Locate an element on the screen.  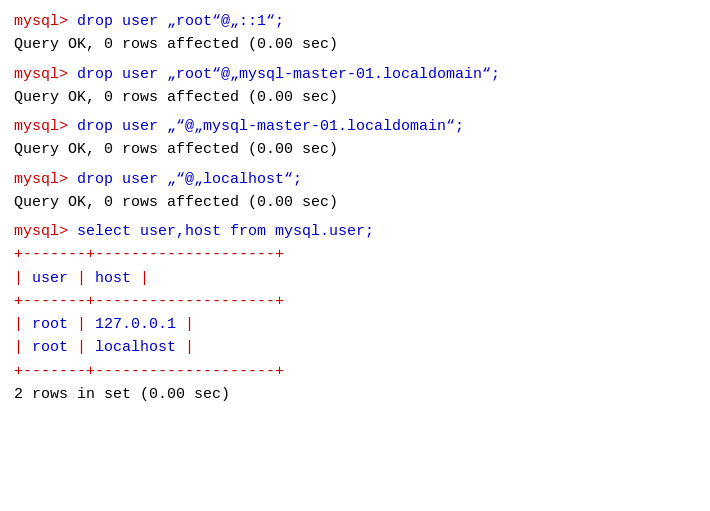
command-block-2: mysql> drop user „root“@„mysql-master-01… is located at coordinates (355, 86).